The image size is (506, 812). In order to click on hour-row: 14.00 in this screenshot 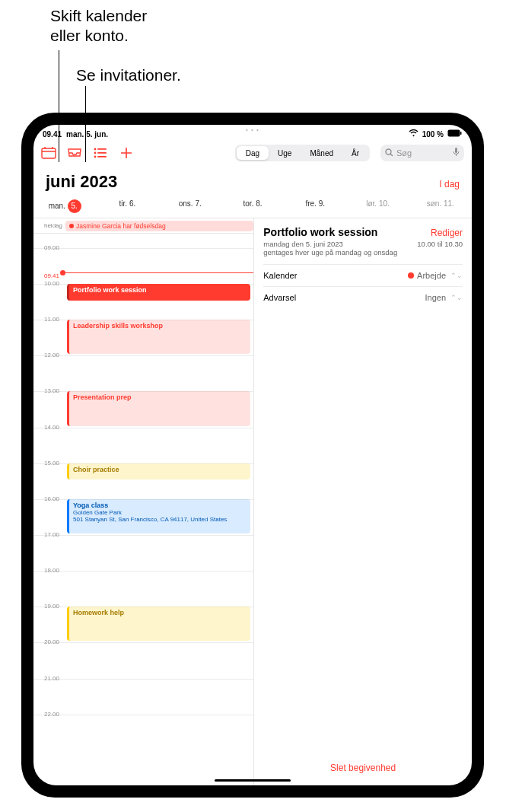, I will do `click(143, 428)`.